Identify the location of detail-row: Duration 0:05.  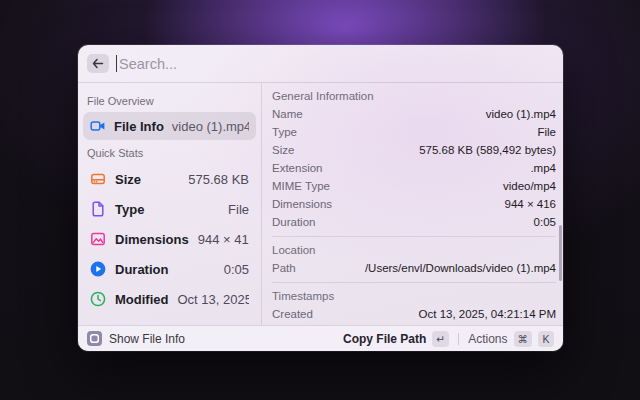
(414, 222).